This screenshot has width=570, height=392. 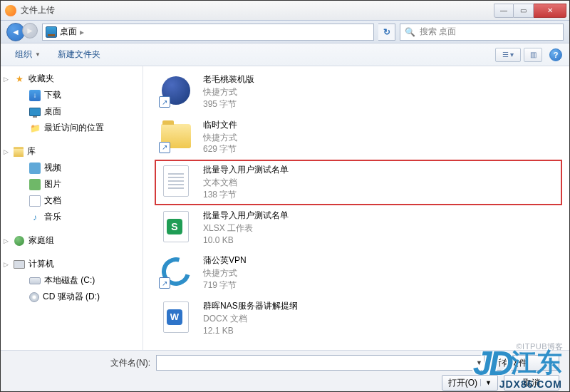 I want to click on watermark: ©ITPUB博客, so click(x=540, y=346).